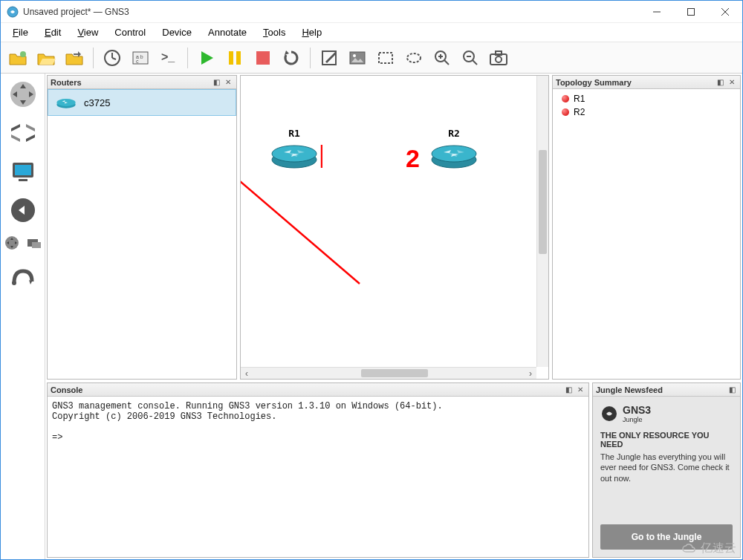 The width and height of the screenshot is (743, 560). Describe the element at coordinates (725, 12) in the screenshot. I see `close-button` at that location.